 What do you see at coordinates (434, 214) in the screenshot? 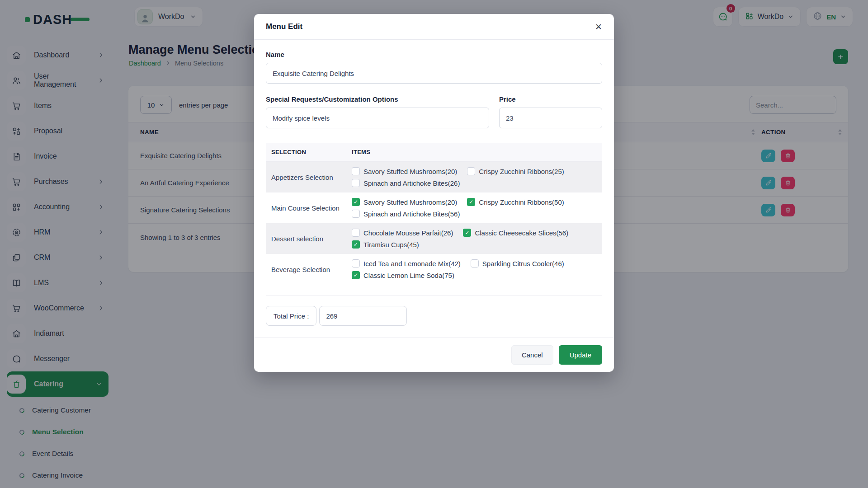
I see `selection-table: SELECTION ITEMS Appetizers Selection Sav…` at bounding box center [434, 214].